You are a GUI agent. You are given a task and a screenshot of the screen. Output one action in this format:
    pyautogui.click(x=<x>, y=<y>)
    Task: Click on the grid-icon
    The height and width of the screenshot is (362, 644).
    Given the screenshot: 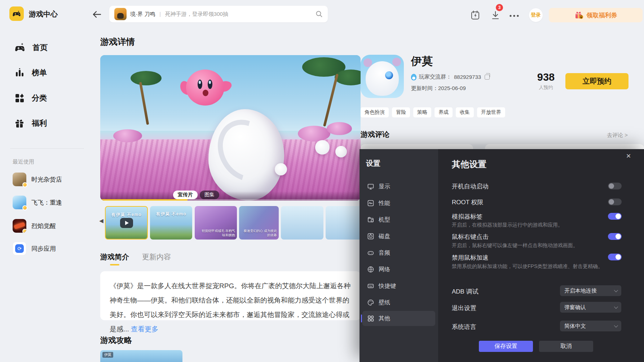 What is the action you would take?
    pyautogui.click(x=371, y=318)
    